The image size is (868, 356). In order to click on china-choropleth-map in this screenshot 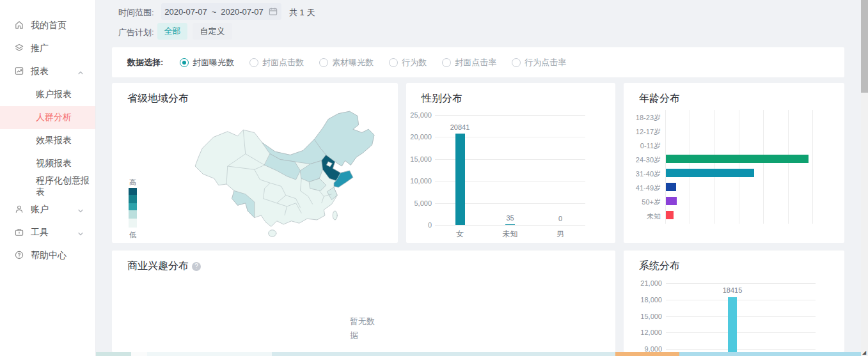, I will do `click(267, 171)`.